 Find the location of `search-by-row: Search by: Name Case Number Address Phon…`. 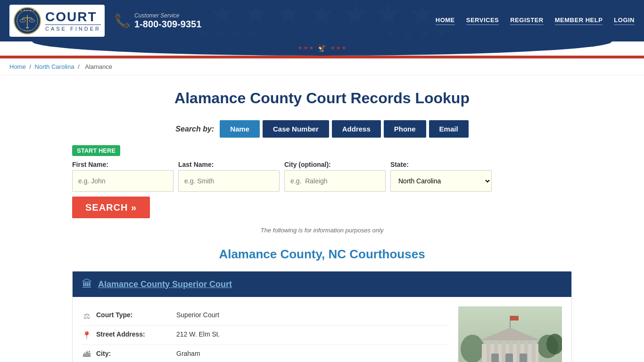

search-by-row: Search by: Name Case Number Address Phon… is located at coordinates (322, 129).